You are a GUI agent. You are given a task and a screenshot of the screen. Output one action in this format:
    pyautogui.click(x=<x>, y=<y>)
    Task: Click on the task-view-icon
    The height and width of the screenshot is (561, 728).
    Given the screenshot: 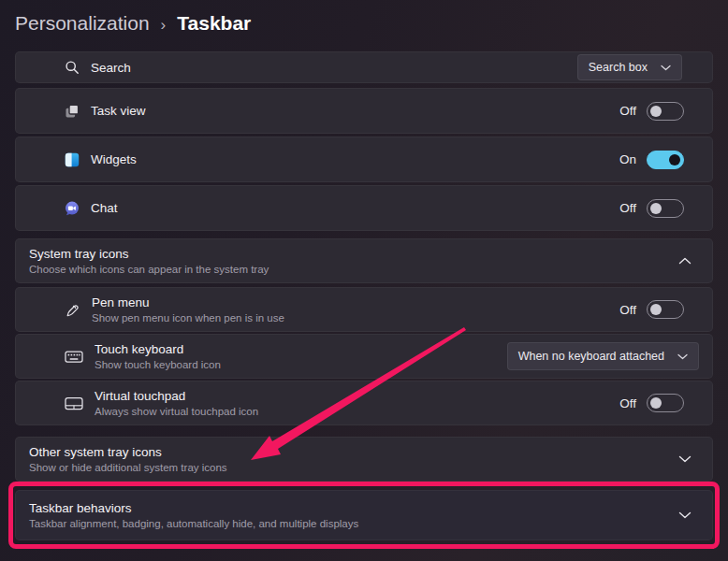 What is the action you would take?
    pyautogui.click(x=72, y=111)
    